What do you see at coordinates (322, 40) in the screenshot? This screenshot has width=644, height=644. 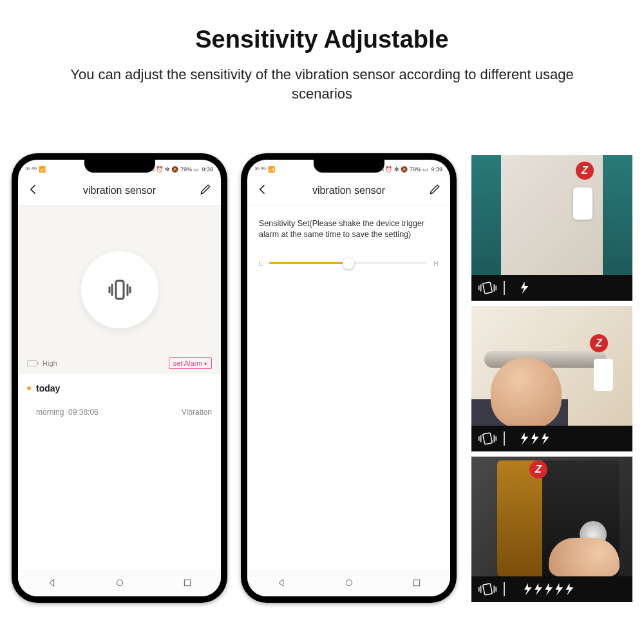 I see `page-heading: Sensitivity Adjustable` at bounding box center [322, 40].